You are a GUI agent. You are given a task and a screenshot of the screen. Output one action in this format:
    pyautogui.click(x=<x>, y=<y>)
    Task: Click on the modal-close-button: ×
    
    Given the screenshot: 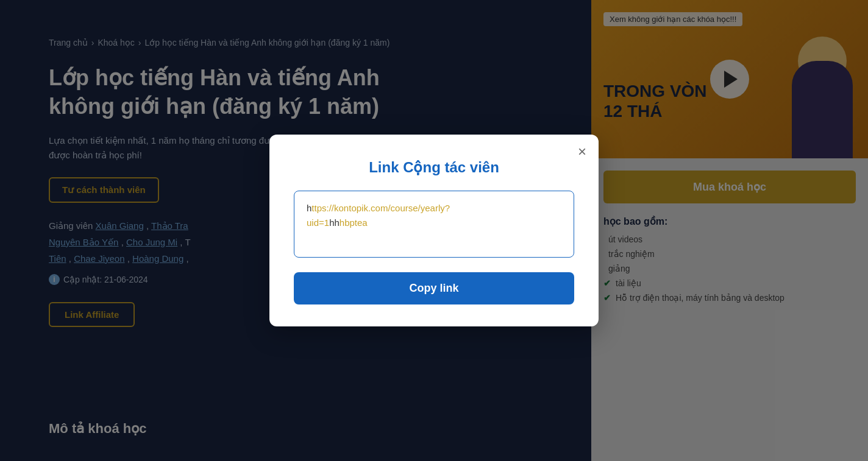 What is the action you would take?
    pyautogui.click(x=582, y=152)
    